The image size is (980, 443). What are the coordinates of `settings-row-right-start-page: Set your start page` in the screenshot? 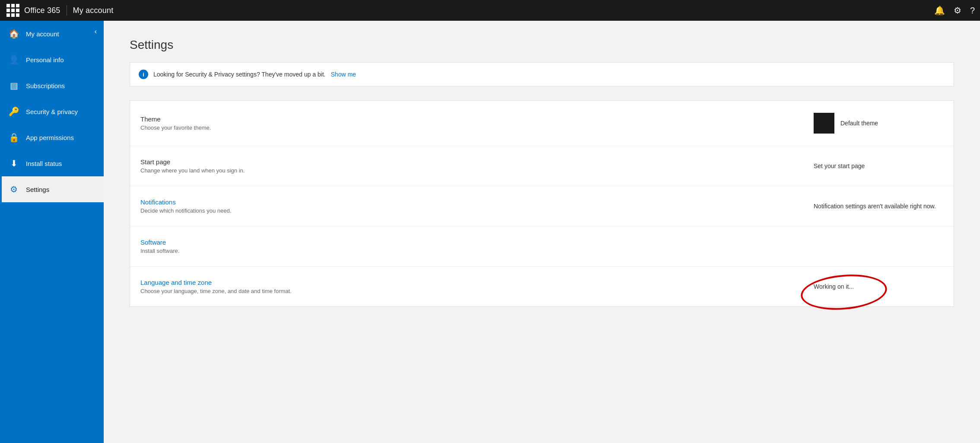 It's located at (878, 166).